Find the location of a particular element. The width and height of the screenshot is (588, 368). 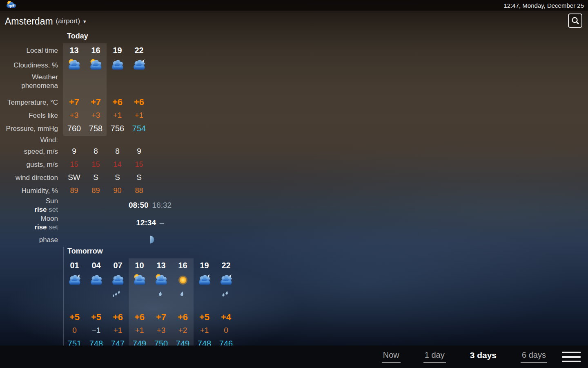

local-time-value: 13 is located at coordinates (161, 265).